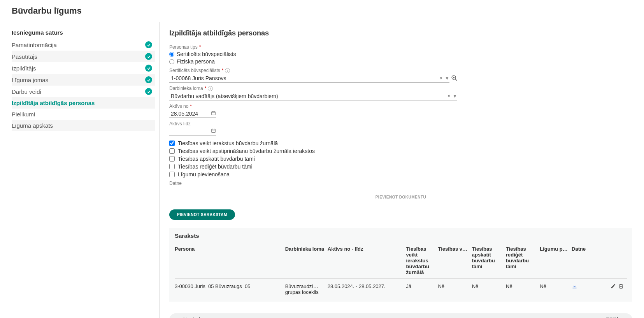 This screenshot has width=644, height=318. What do you see at coordinates (228, 143) in the screenshot?
I see `check-label: Tiesības veikt ierakstus būvdarbu žurnāl…` at bounding box center [228, 143].